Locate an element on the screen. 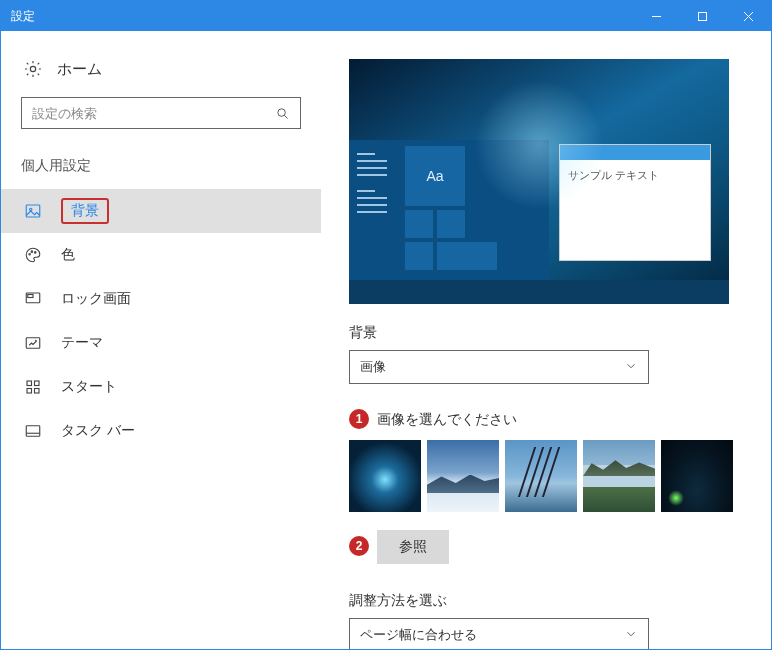  search-icon is located at coordinates (282, 113).